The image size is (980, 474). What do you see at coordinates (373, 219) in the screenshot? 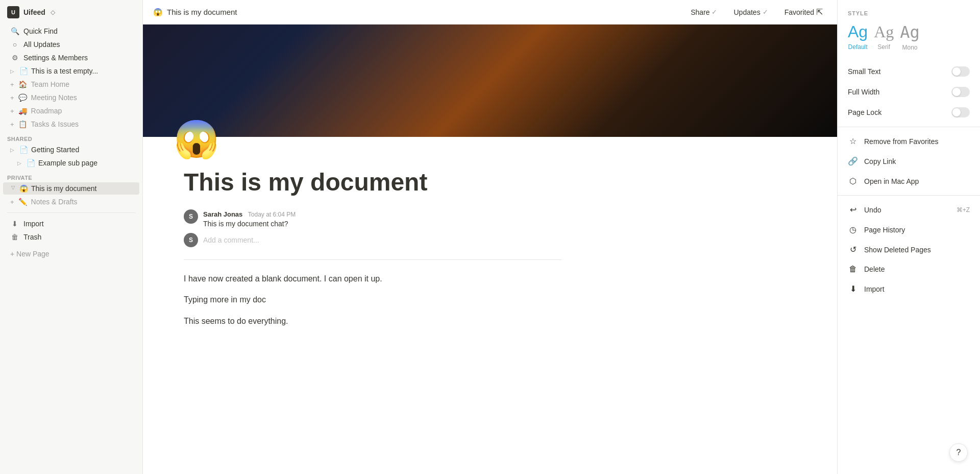
I see `comment-item: S Sarah Jonas Today at 6:04 PM This is m…` at bounding box center [373, 219].